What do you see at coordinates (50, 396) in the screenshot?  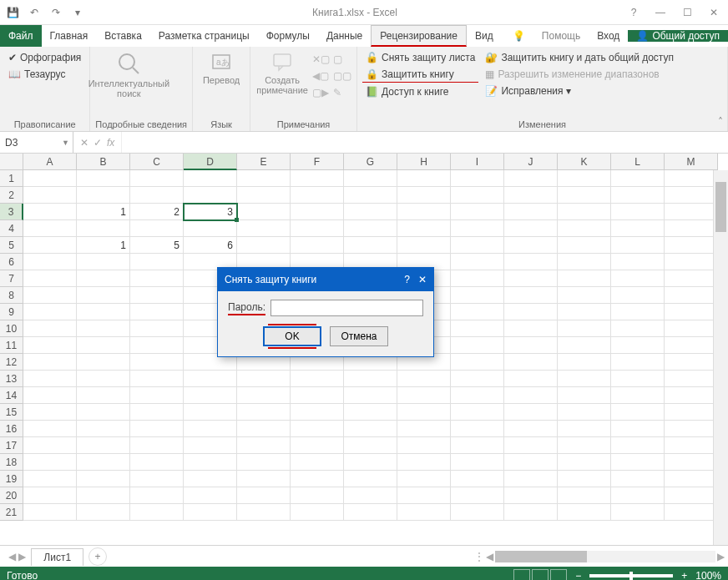 I see `cell-A14` at bounding box center [50, 396].